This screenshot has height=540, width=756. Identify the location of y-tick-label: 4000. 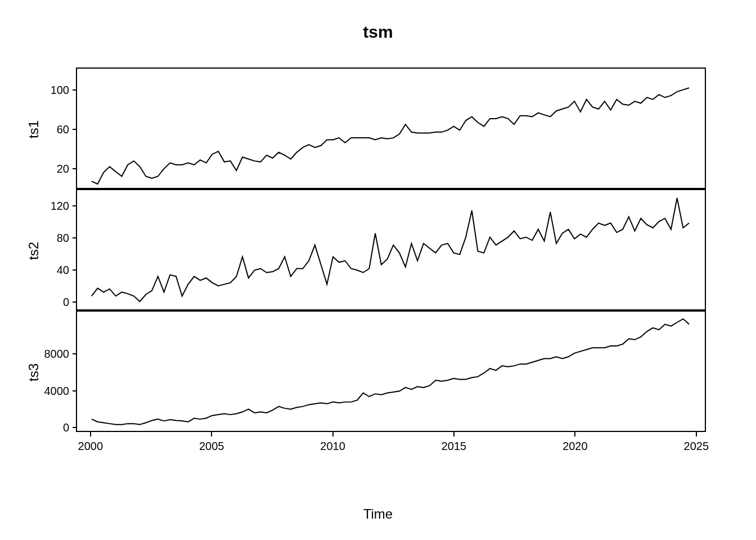
(57, 390).